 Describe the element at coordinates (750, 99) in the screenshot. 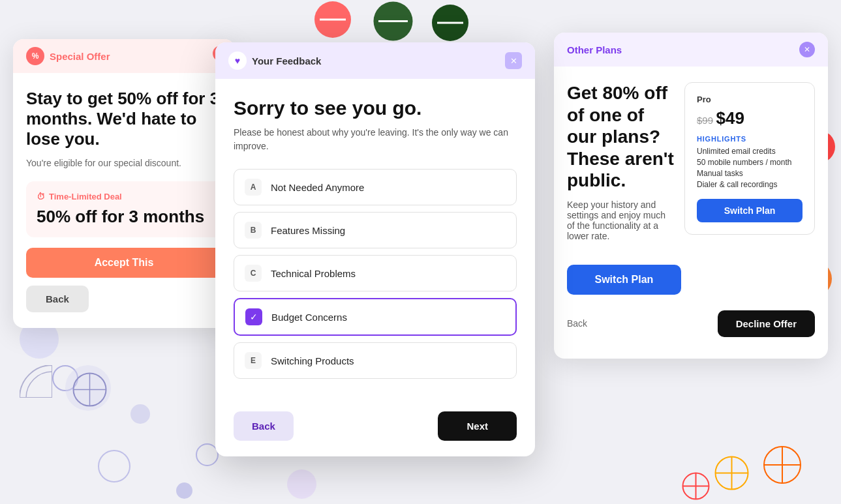

I see `pro-label: Pro` at that location.